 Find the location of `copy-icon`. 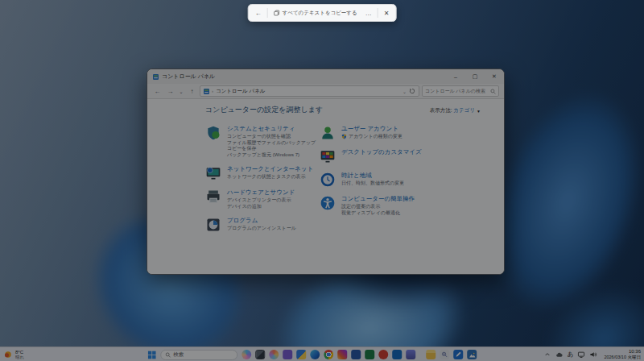

copy-icon is located at coordinates (277, 13).